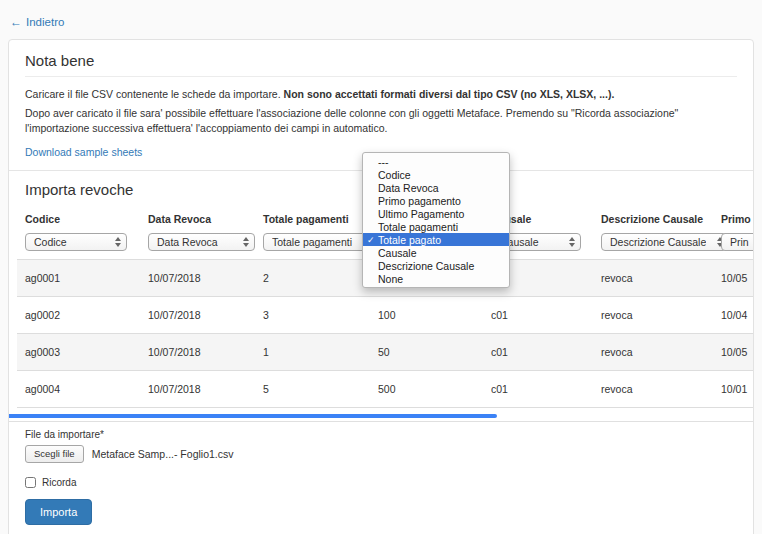 The image size is (762, 534). Describe the element at coordinates (398, 253) in the screenshot. I see `dropdown-option-label: Causale` at that location.